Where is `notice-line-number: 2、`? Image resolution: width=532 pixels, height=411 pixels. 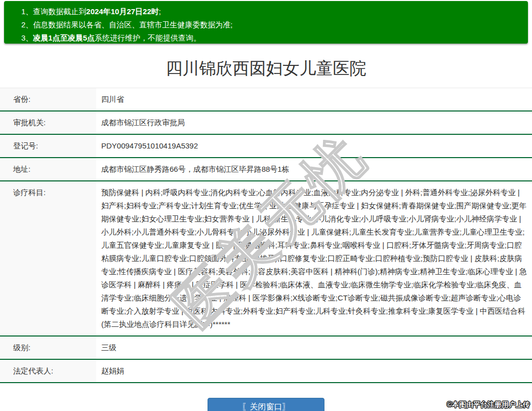
notice-line-number: 2、 is located at coordinates (27, 24).